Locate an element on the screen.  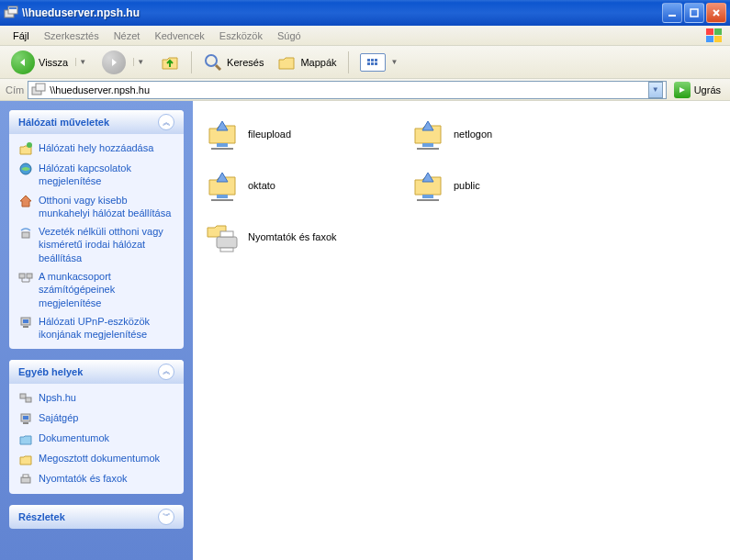
address-input: \\hueduserver.npsh.hu ▼ is located at coordinates (347, 90).